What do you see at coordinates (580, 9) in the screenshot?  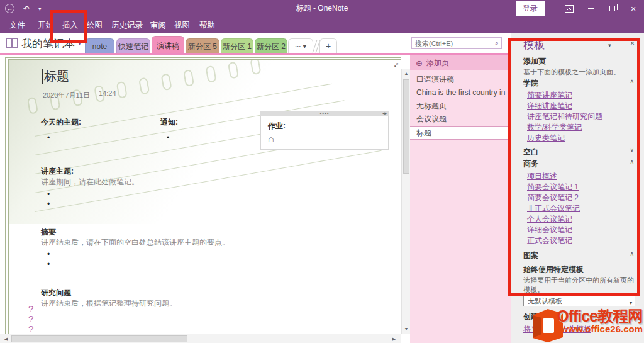 I see `window-controls: 登录 ×` at bounding box center [580, 9].